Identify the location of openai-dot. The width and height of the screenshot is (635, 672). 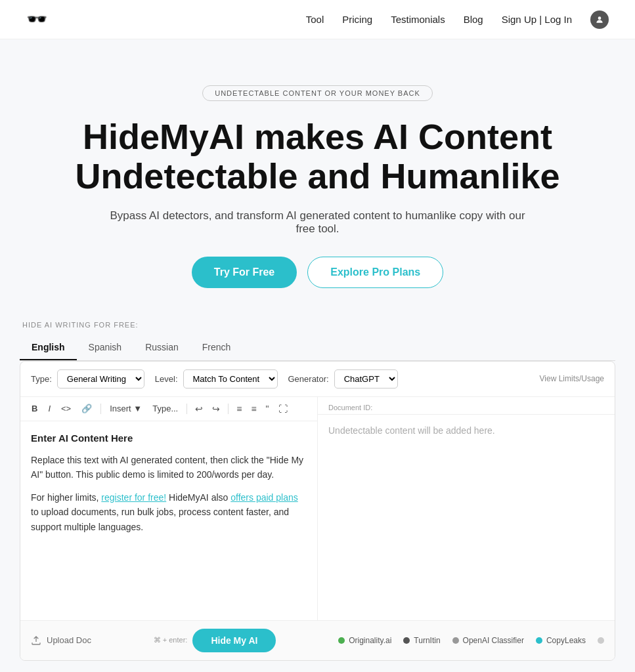
(456, 640).